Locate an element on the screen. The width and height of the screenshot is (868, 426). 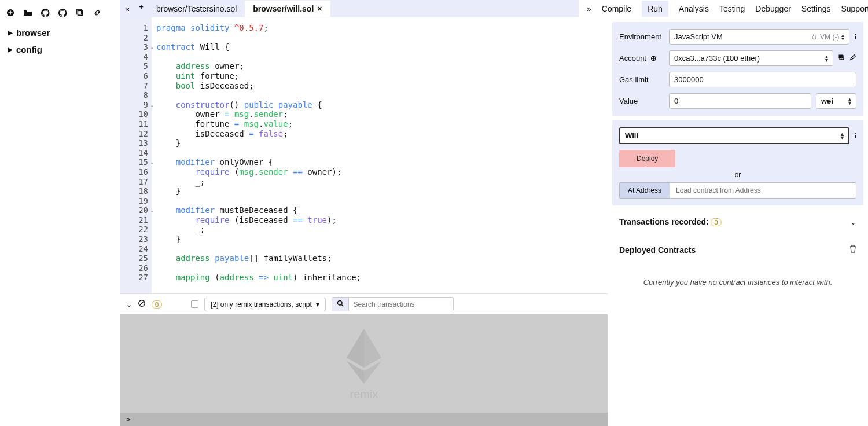
tx-search is located at coordinates (392, 304).